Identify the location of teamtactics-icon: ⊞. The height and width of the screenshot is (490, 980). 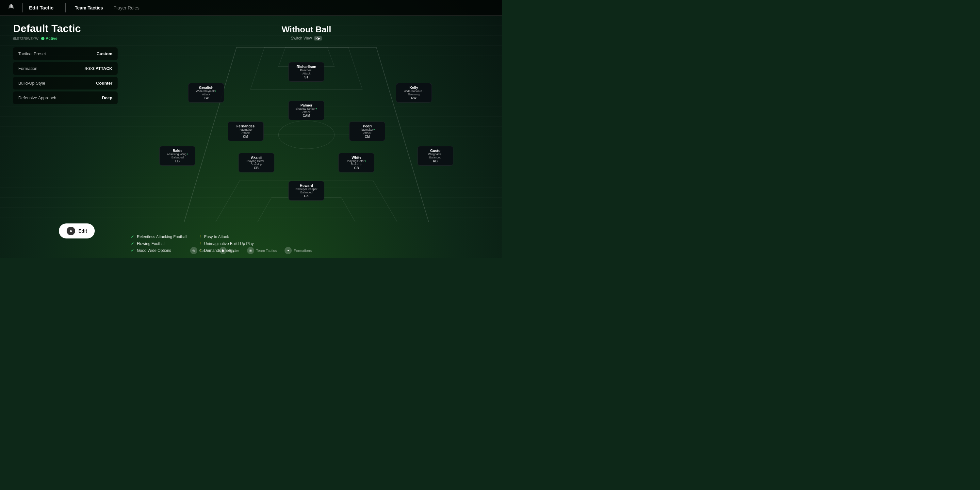
(250, 250).